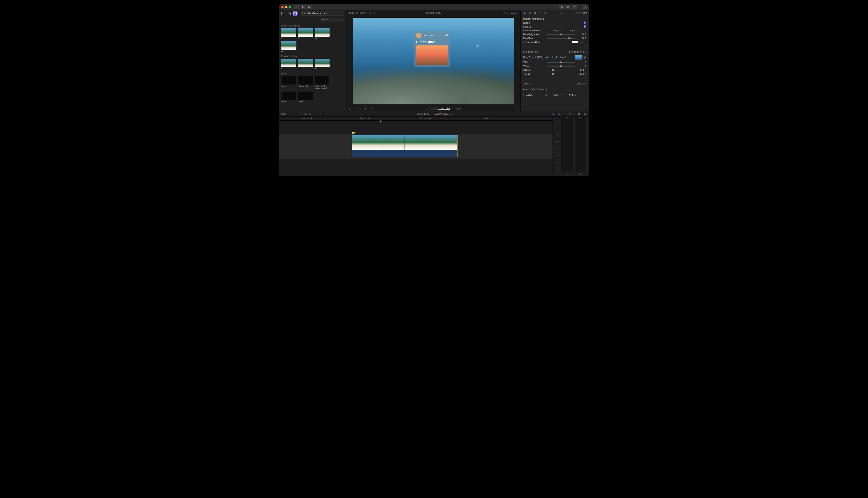  Describe the element at coordinates (332, 20) in the screenshot. I see `search-input` at that location.